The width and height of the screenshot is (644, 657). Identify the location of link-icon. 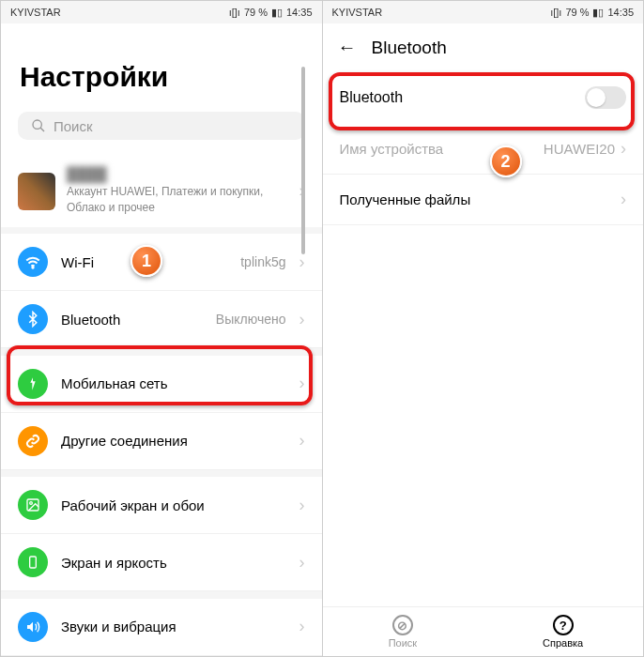
(33, 441).